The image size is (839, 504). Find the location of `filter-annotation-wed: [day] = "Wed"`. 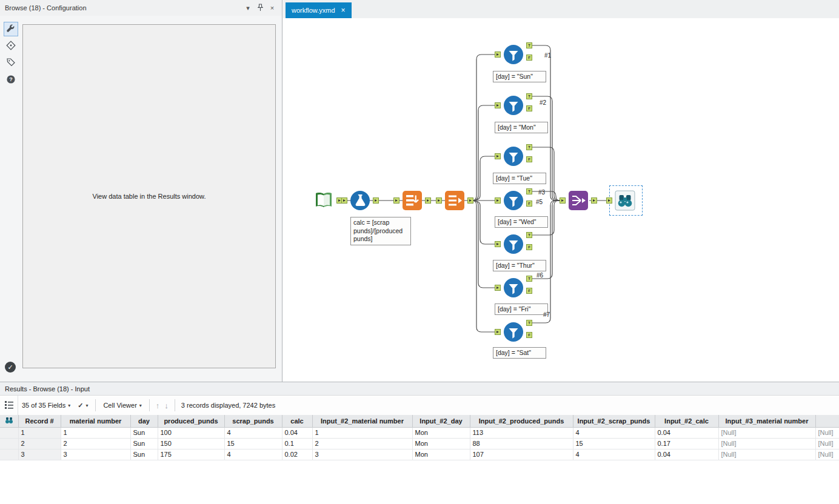

filter-annotation-wed: [day] = "Wed" is located at coordinates (521, 222).